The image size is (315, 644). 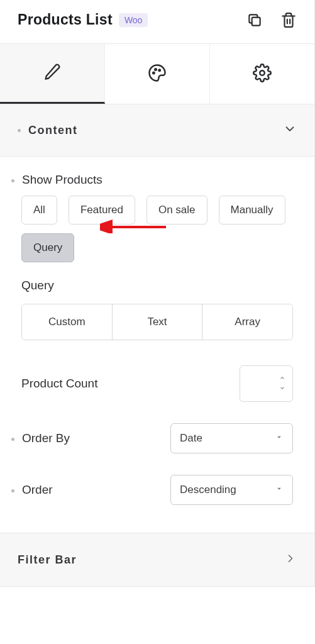 What do you see at coordinates (157, 322) in the screenshot?
I see `query-type-group: Custom Text Array` at bounding box center [157, 322].